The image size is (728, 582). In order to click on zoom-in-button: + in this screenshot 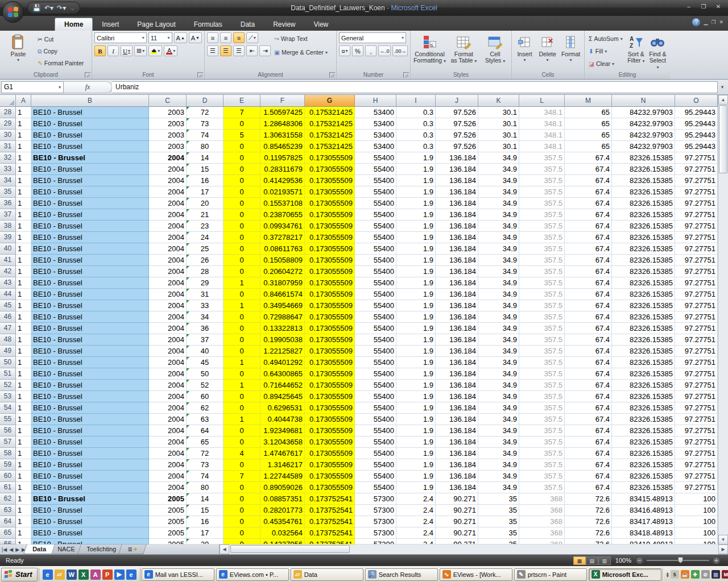, I will do `click(717, 560)`.